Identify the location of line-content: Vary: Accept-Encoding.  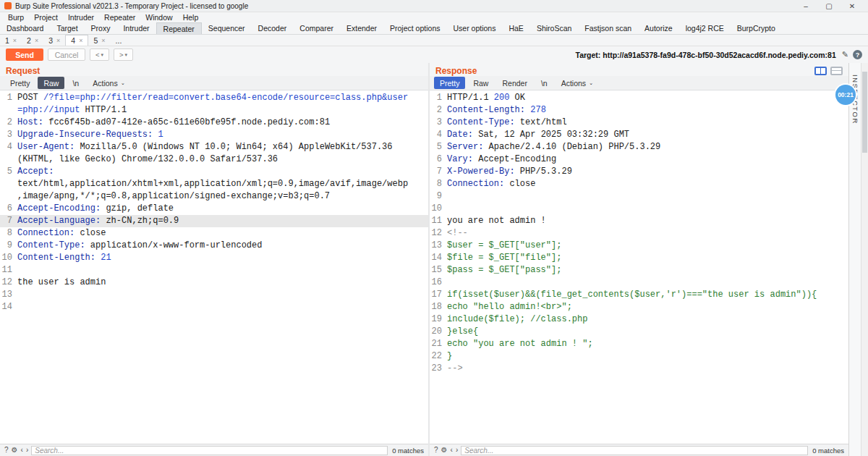
(648, 159).